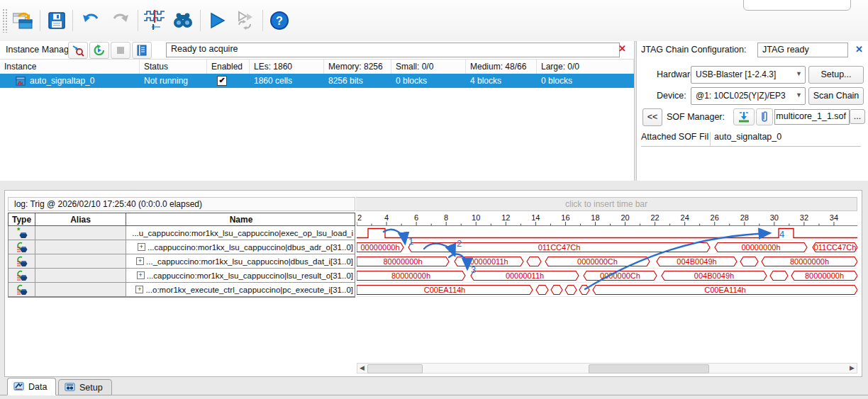 The width and height of the screenshot is (868, 399). I want to click on svg-text: 14, so click(535, 218).